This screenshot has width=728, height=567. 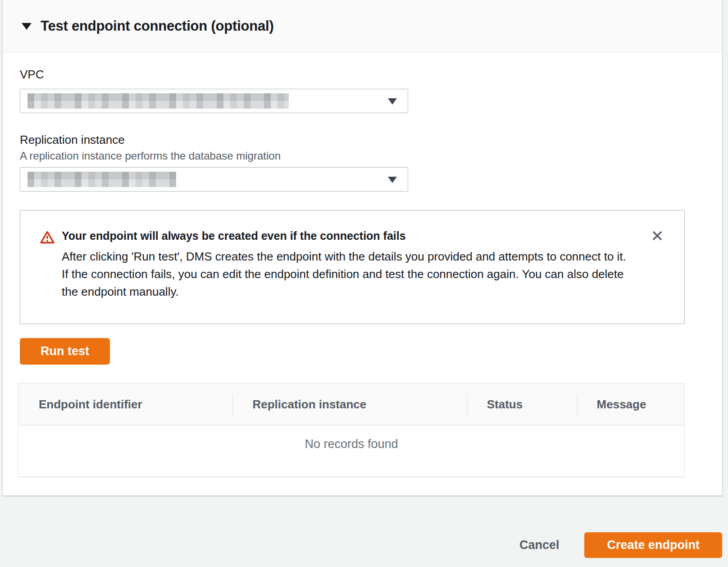 I want to click on table-header-row: Endpoint identifier Replication instance…, so click(x=351, y=405).